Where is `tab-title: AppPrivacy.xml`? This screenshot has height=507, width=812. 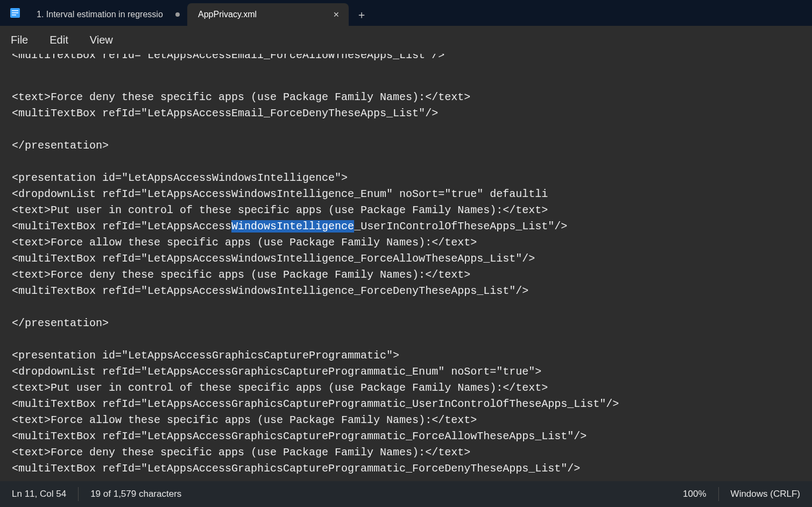 tab-title: AppPrivacy.xml is located at coordinates (260, 15).